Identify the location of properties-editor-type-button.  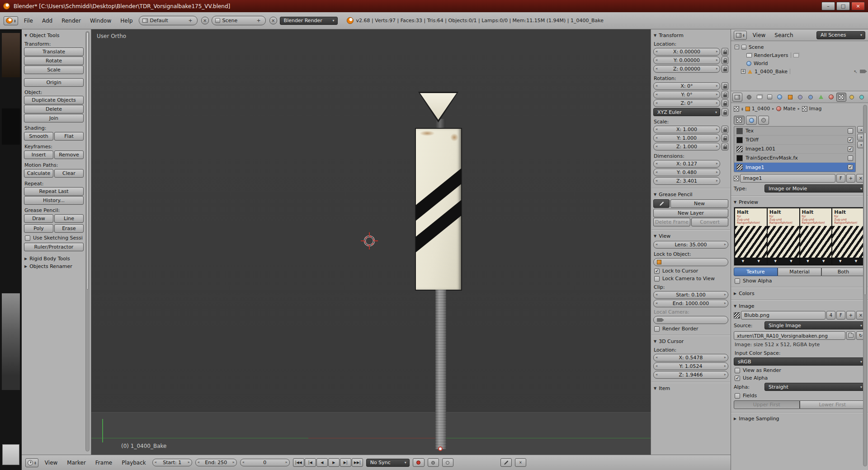
(737, 97).